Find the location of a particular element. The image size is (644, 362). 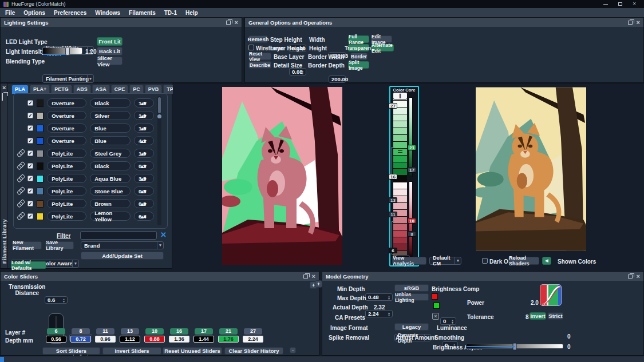

red-comp-spinner: 0▴▾ is located at coordinates (448, 321).